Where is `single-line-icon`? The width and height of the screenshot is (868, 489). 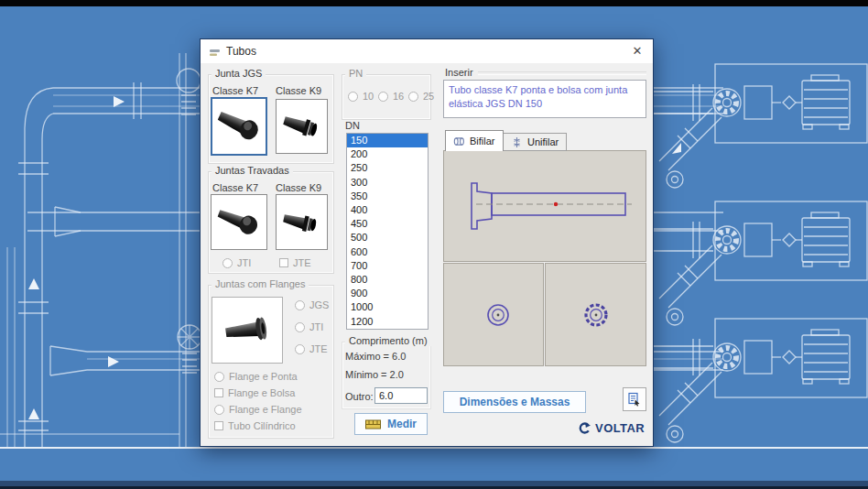
single-line-icon is located at coordinates (516, 143).